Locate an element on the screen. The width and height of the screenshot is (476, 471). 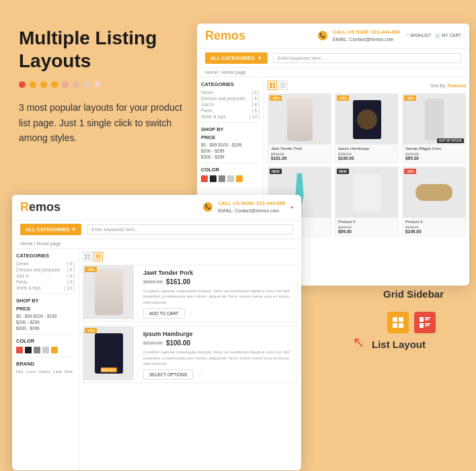
list-view-button-front is located at coordinates (98, 257).